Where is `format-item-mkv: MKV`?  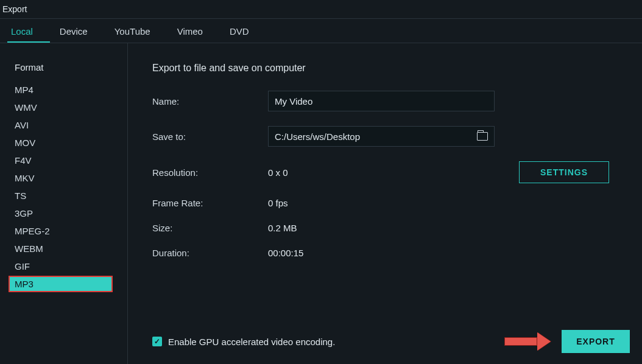
format-item-mkv: MKV is located at coordinates (63, 178).